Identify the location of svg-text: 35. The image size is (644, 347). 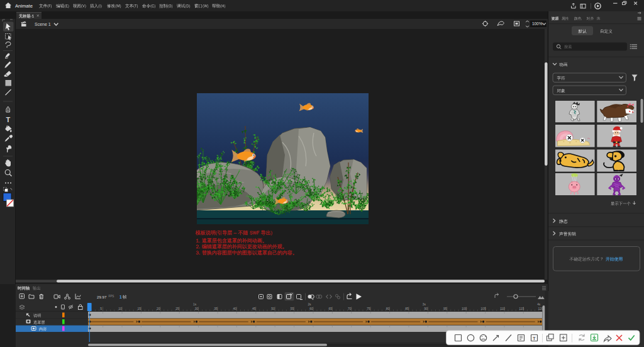
(216, 309).